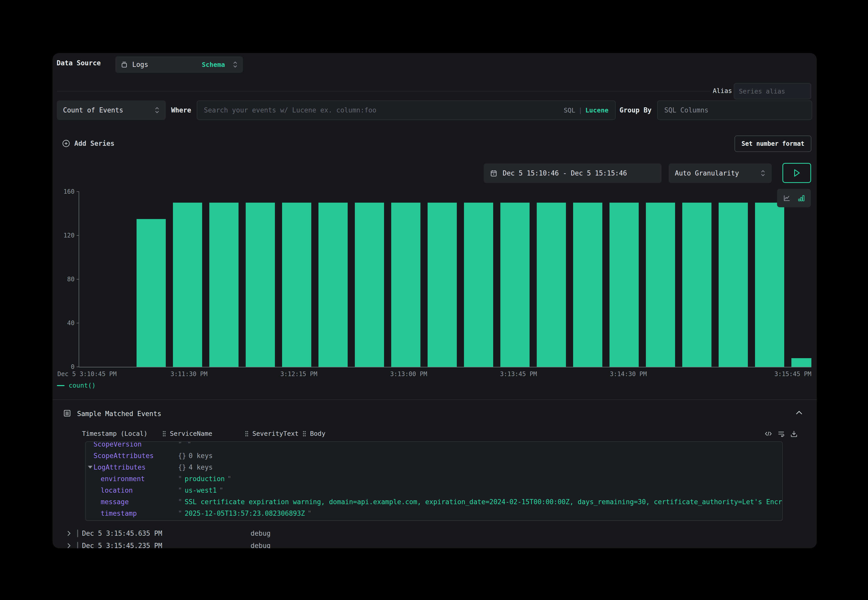 The width and height of the screenshot is (868, 600). I want to click on chevron-updown-icon, so click(235, 65).